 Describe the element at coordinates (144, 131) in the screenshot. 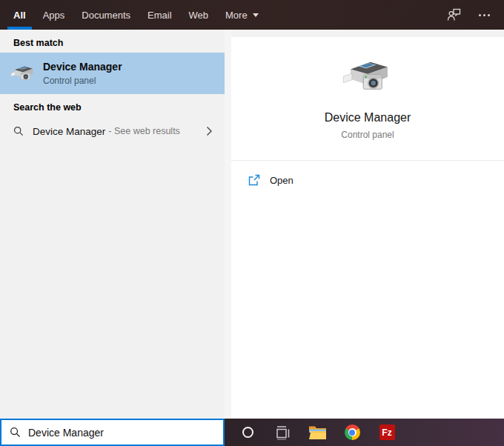

I see `web-suffix: - See web results` at that location.